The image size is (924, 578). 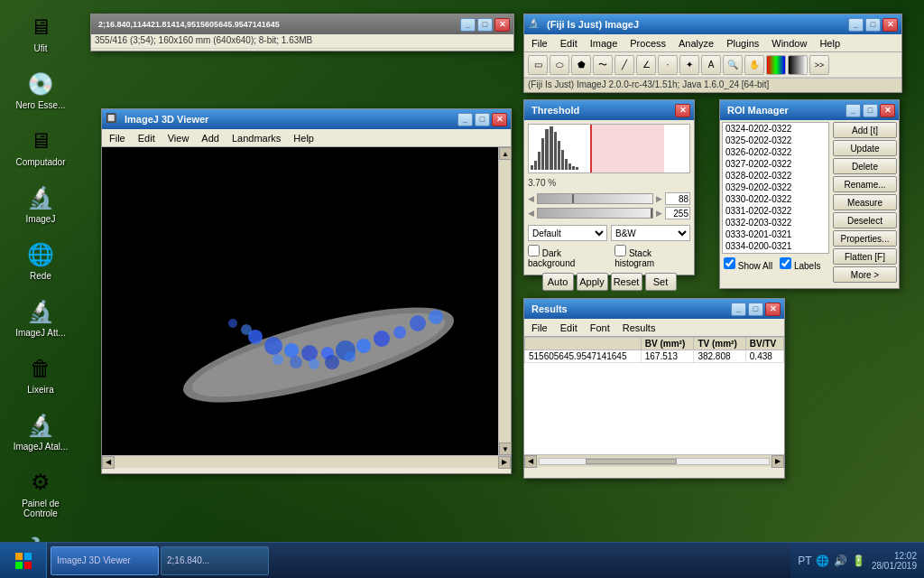 What do you see at coordinates (504, 462) in the screenshot?
I see `scroll-right-btn: ▶` at bounding box center [504, 462].